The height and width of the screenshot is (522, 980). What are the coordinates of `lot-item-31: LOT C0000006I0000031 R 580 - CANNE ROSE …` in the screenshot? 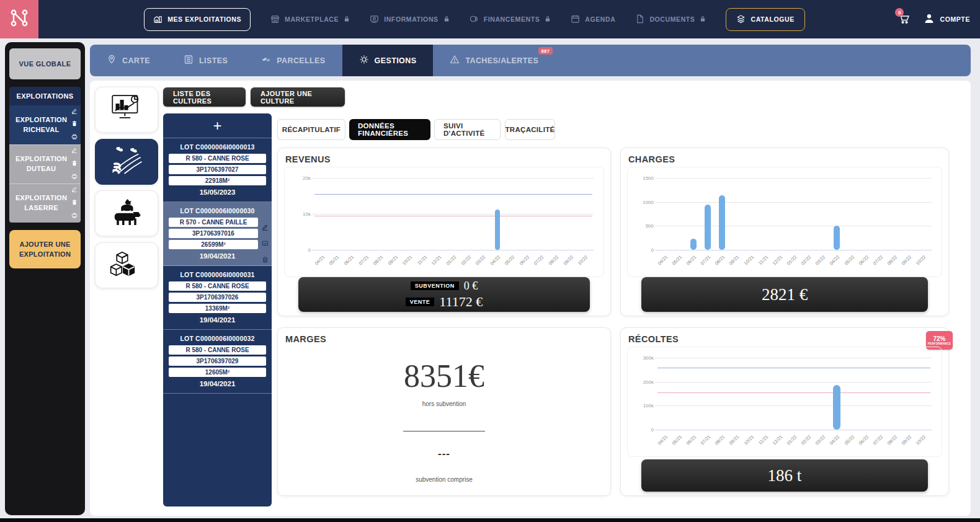 It's located at (217, 298).